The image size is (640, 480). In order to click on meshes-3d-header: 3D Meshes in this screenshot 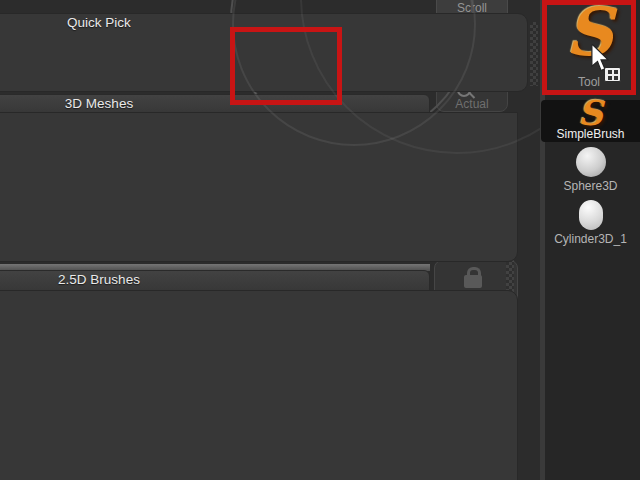, I will do `click(215, 104)`.